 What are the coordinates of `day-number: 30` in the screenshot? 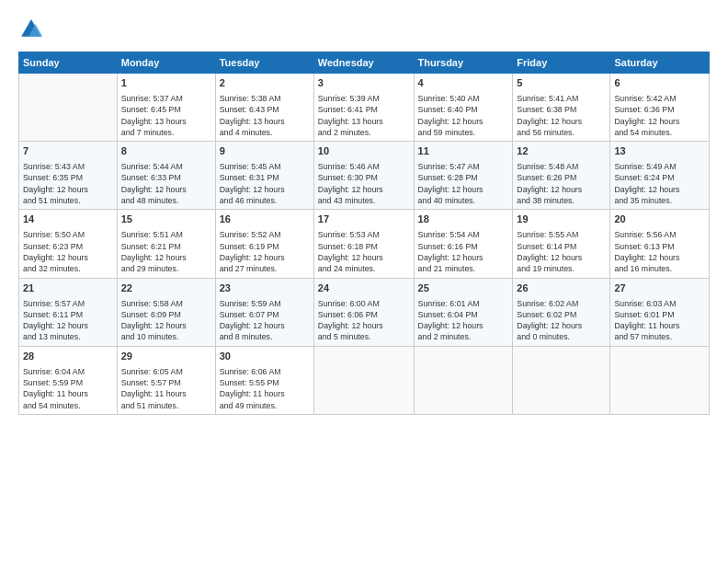 It's located at (265, 357).